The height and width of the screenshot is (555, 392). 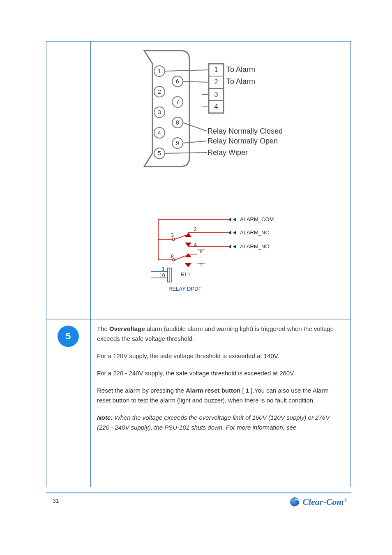 I want to click on to-alarm-label-1: To Alarm, so click(x=241, y=70).